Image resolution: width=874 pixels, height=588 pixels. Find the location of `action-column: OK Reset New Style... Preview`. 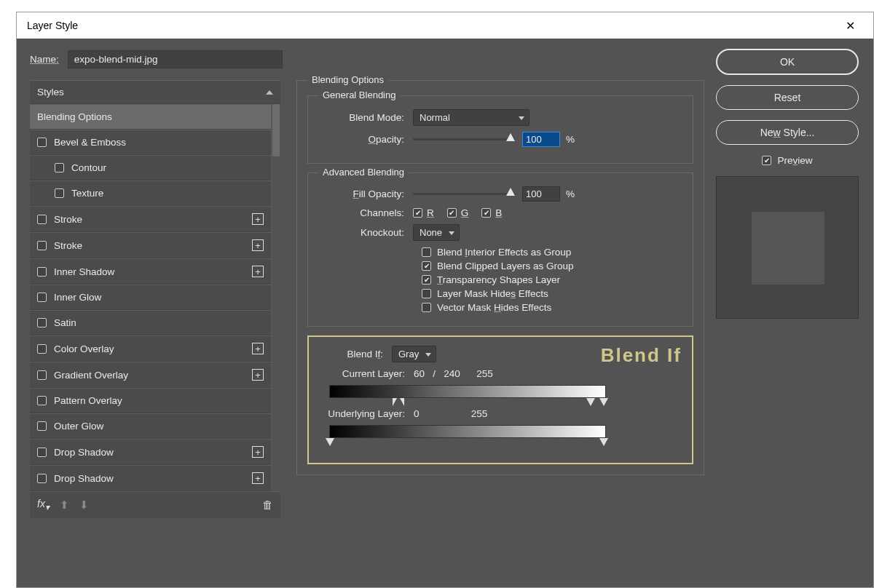

action-column: OK Reset New Style... Preview is located at coordinates (787, 183).